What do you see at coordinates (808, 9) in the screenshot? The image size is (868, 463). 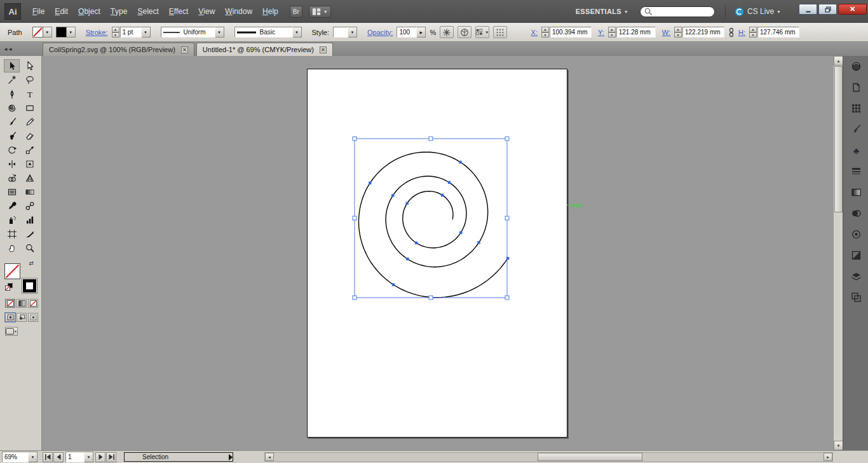 I see `minimize-button` at bounding box center [808, 9].